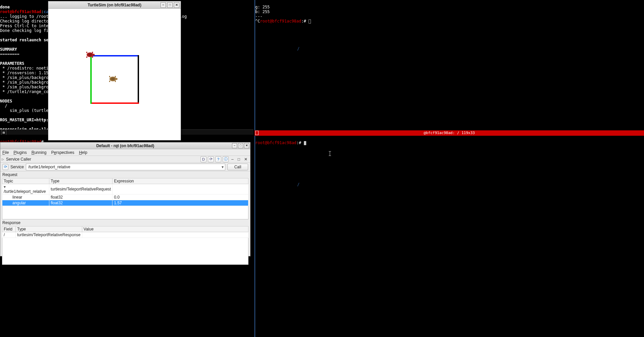 This screenshot has width=644, height=337. Describe the element at coordinates (203, 159) in the screenshot. I see `dock-btn-d-icon: D` at that location.